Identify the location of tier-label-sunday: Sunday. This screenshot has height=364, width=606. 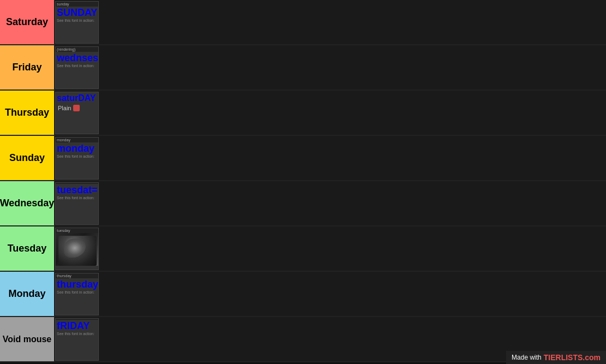
(27, 158).